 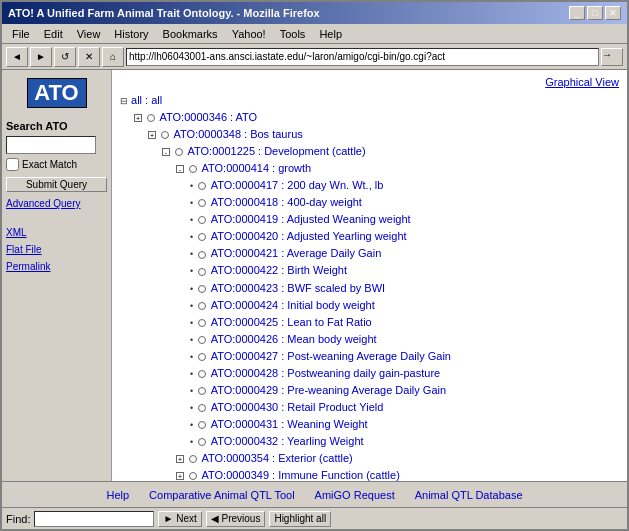 I want to click on advanced-query-link: Advanced Query, so click(x=56, y=204).